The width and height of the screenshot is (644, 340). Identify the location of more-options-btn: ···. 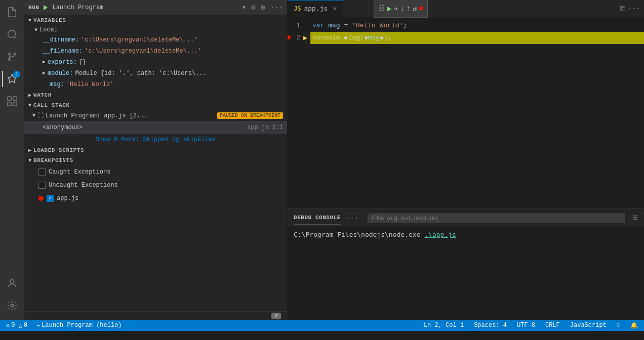
(276, 8).